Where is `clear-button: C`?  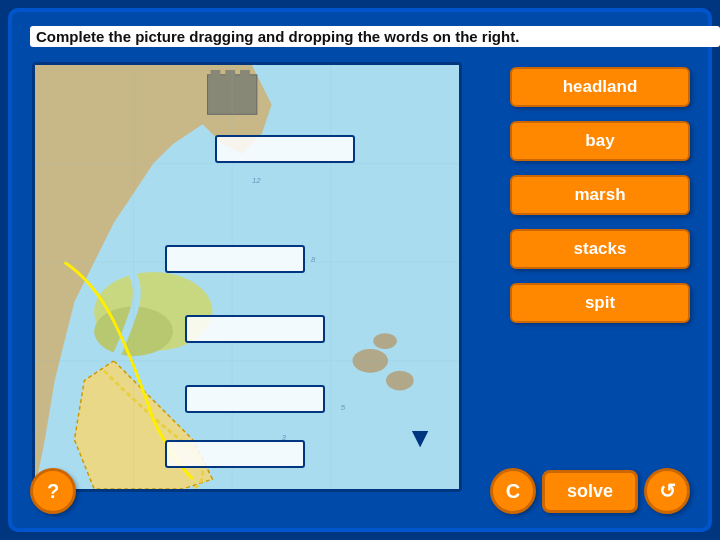
clear-button: C is located at coordinates (513, 491).